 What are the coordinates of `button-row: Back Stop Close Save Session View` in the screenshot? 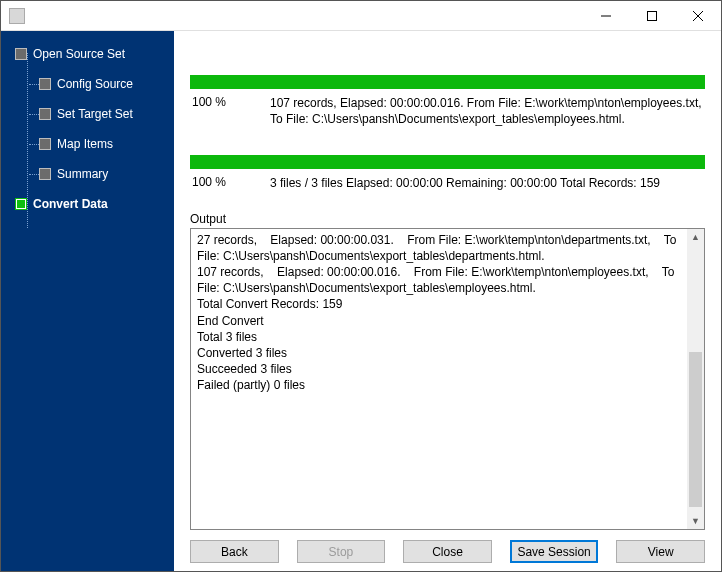 It's located at (448, 546).